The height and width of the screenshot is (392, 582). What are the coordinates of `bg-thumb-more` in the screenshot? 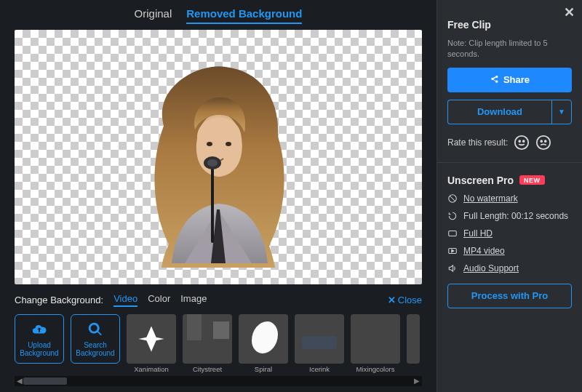 It's located at (413, 339).